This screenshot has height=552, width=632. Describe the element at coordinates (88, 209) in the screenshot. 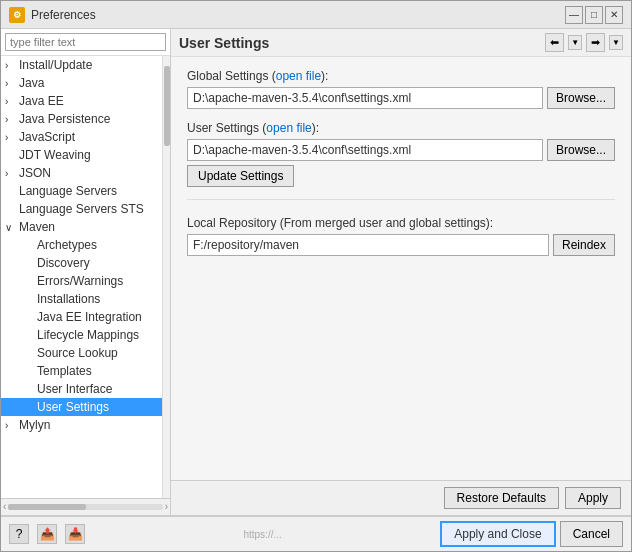

I see `sidebar-item-label: Language Servers STS` at that location.